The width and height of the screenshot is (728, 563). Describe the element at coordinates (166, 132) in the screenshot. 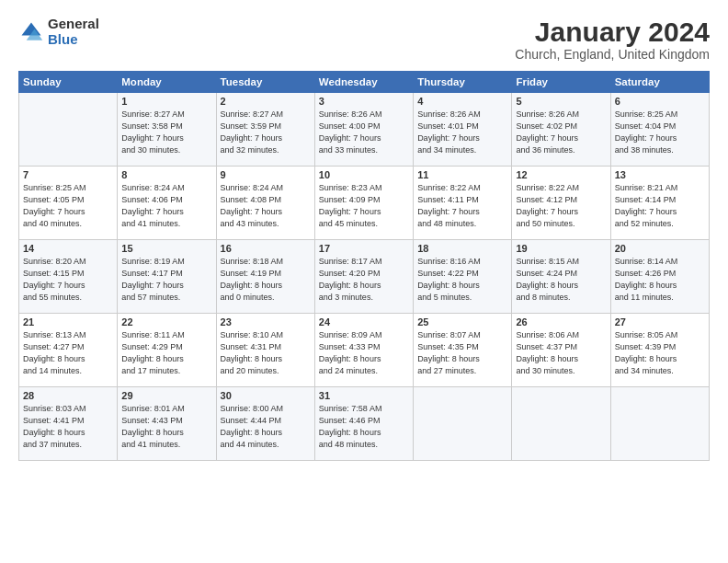

I see `day-info: Sunrise: 8:27 AMSunset: 3:58 PMDaylight:…` at that location.